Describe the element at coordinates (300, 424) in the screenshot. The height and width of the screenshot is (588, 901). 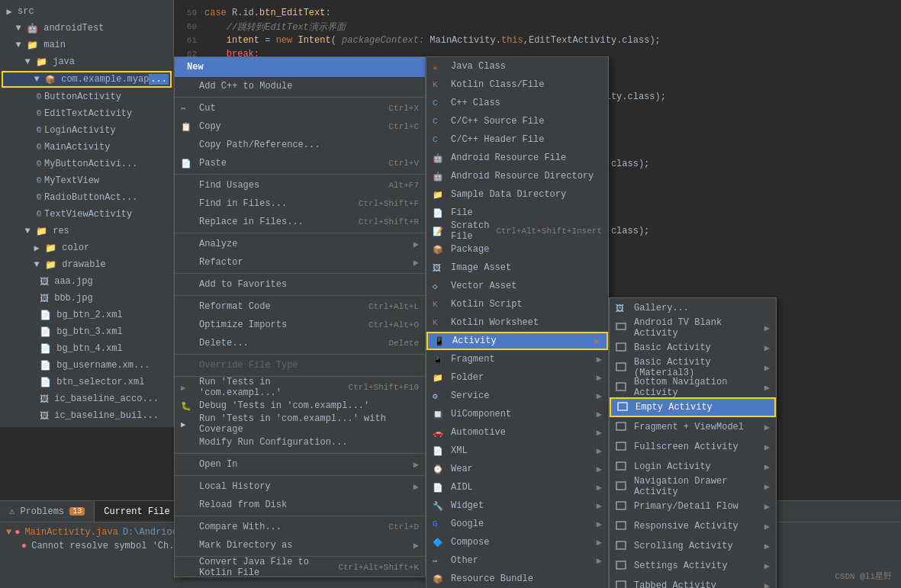
I see `ctx-item-runwithcoverage: ▶ Run 'Tests in 'com.exampl...' with Cov…` at that location.